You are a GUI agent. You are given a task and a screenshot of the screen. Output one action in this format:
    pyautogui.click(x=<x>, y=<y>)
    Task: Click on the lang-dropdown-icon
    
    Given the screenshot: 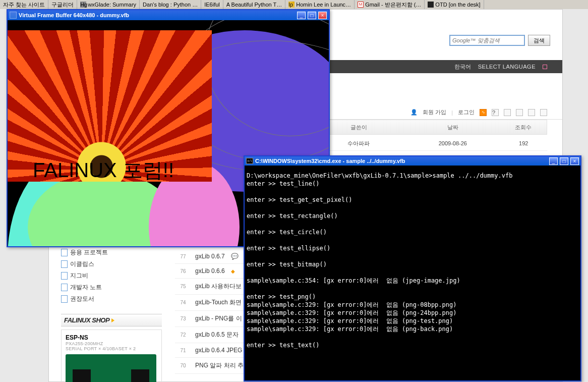 What is the action you would take?
    pyautogui.click(x=545, y=67)
    